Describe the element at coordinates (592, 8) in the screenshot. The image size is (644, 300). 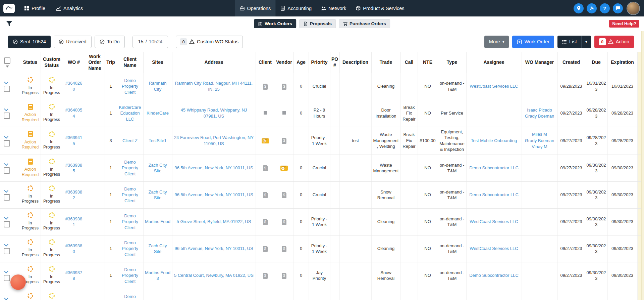
I see `settings-button` at that location.